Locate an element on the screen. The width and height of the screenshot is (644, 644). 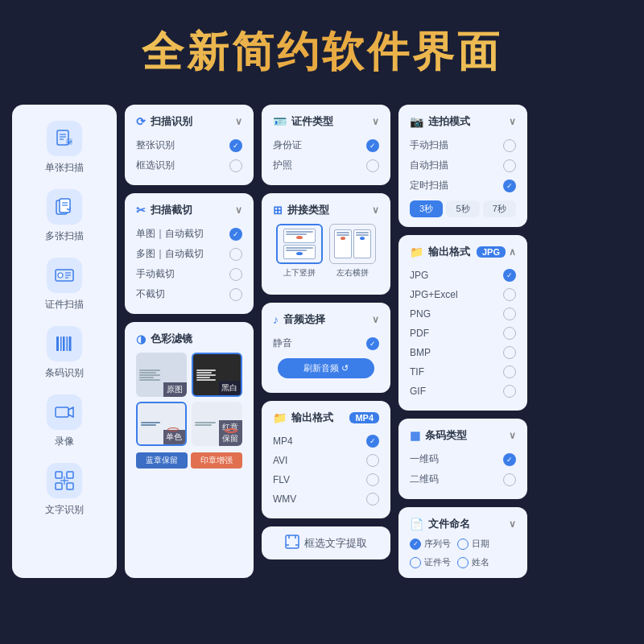
scan-crop-option-0: 单图｜自动截切 ✓ is located at coordinates (189, 233).